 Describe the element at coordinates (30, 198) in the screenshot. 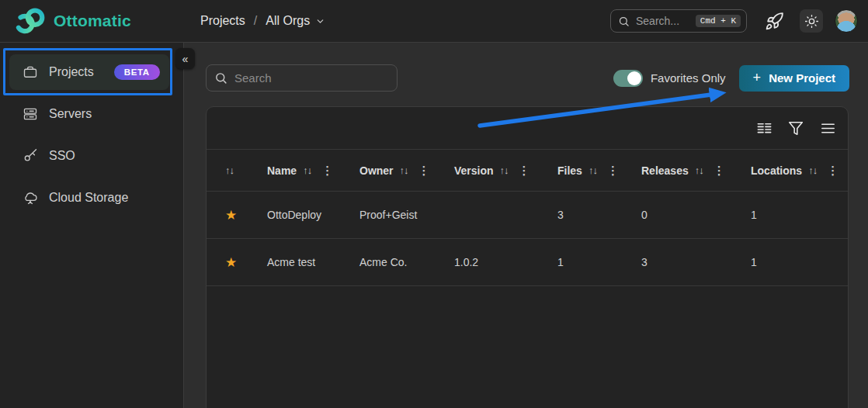

I see `cloud-icon` at that location.